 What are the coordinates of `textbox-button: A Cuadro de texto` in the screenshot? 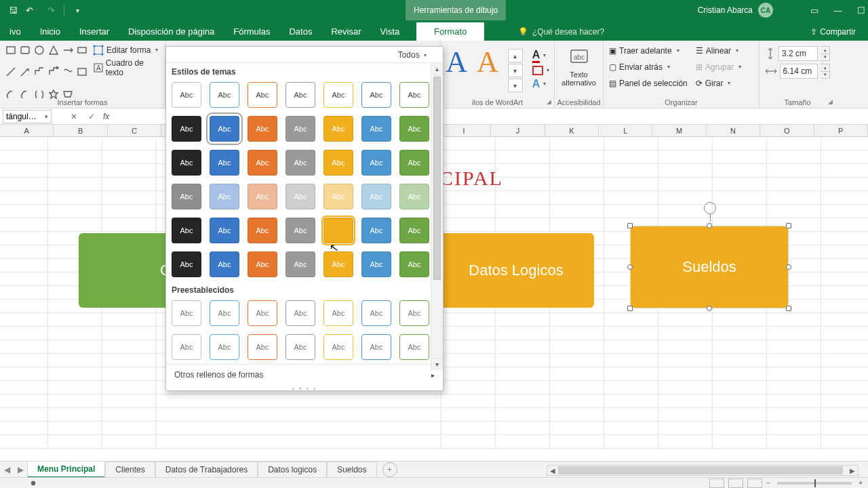 It's located at (126, 68).